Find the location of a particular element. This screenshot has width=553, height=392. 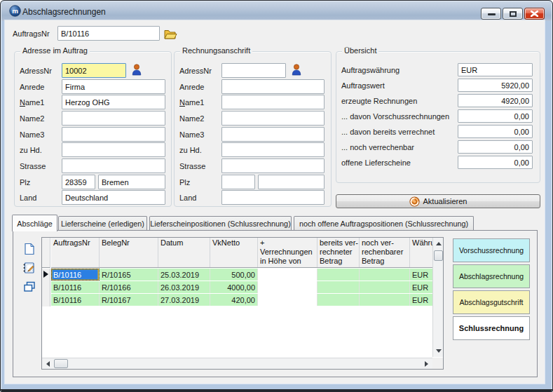

name1-input: Herzog OHG is located at coordinates (114, 102).